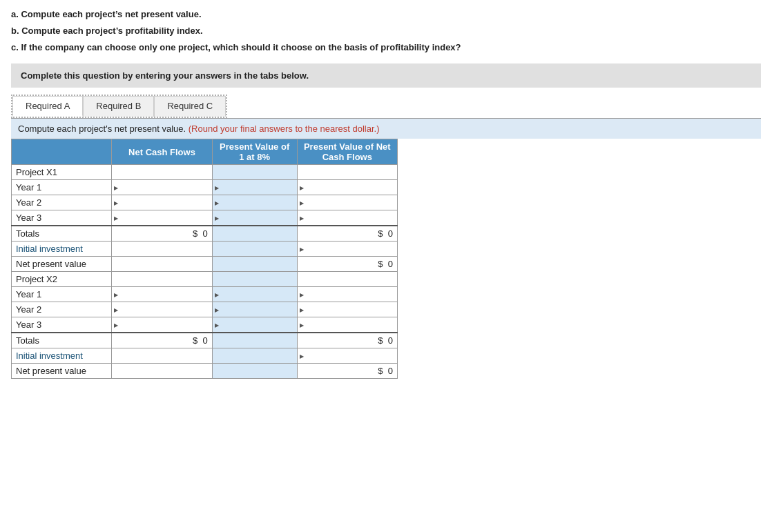 The image size is (772, 532). I want to click on x2-year1-pvncf-input, so click(347, 294).